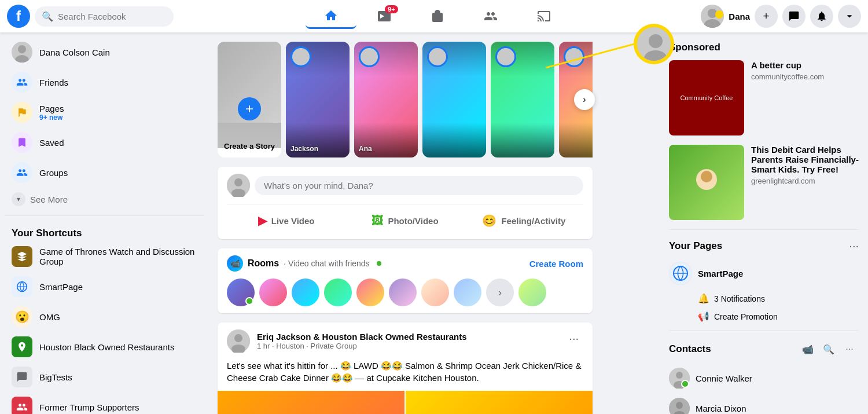 Image resolution: width=868 pixels, height=414 pixels. What do you see at coordinates (405, 221) in the screenshot?
I see `photo-video-button: 🖼 Photo/Video` at bounding box center [405, 221].